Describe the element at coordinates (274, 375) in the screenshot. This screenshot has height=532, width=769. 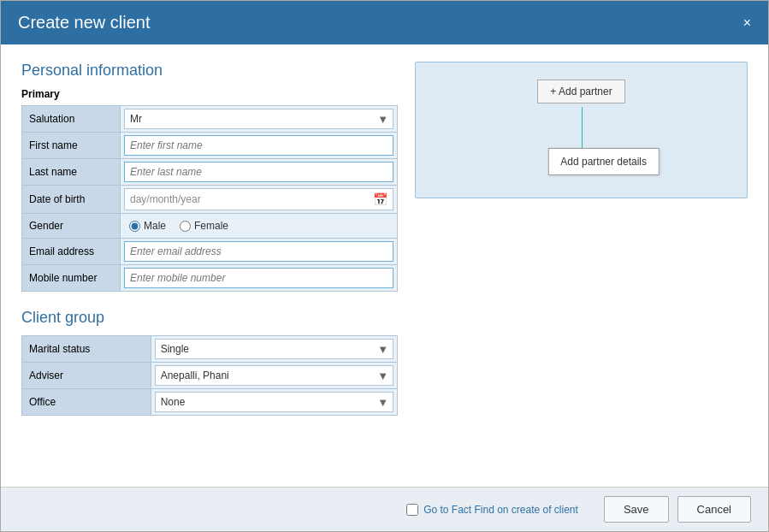
I see `adviser-select-wrapper: Anepalli, Phani ▼` at that location.